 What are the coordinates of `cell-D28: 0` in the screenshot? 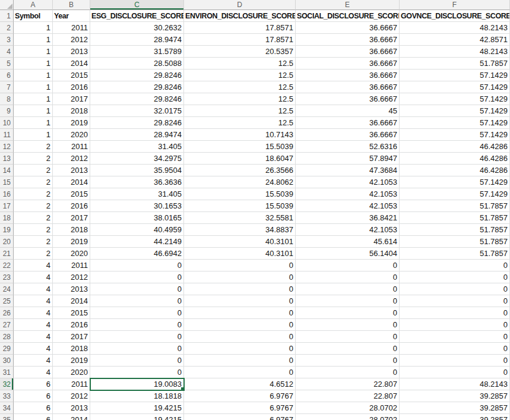 It's located at (240, 337).